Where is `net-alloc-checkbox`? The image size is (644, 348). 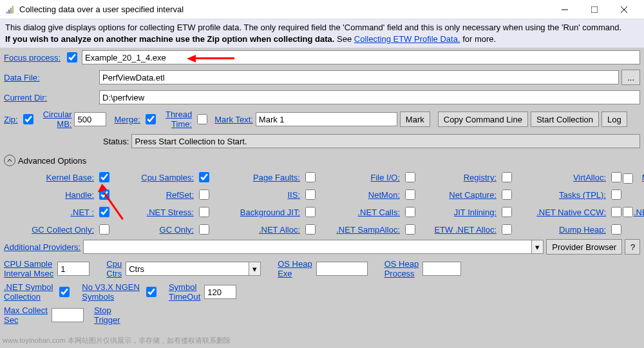
net-alloc-checkbox is located at coordinates (310, 229).